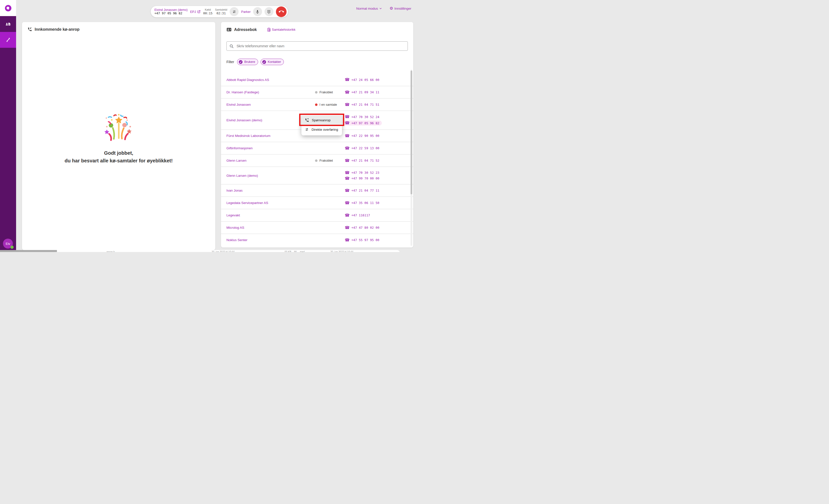 Image resolution: width=829 pixels, height=504 pixels. I want to click on addressbook-icon, so click(229, 30).